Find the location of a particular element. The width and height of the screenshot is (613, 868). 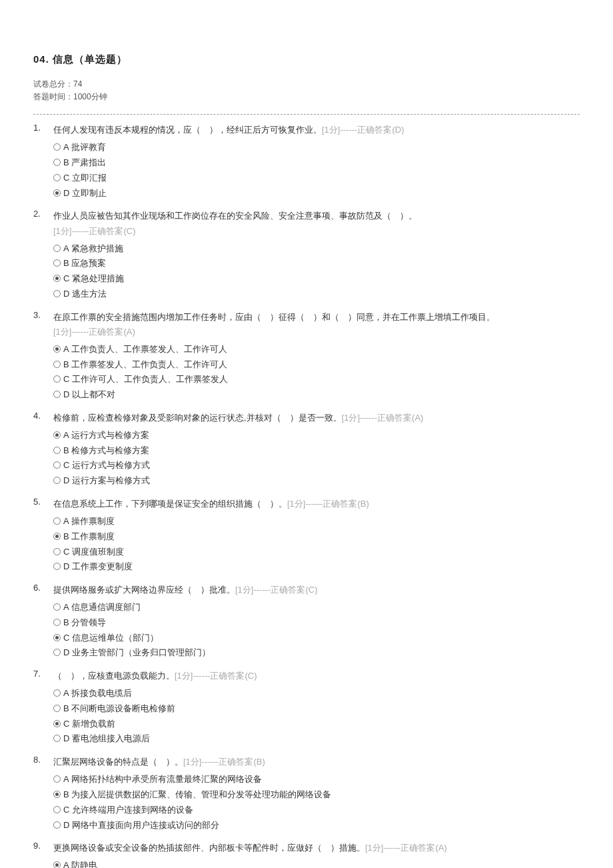

option: A 操作票制度 is located at coordinates (316, 521).